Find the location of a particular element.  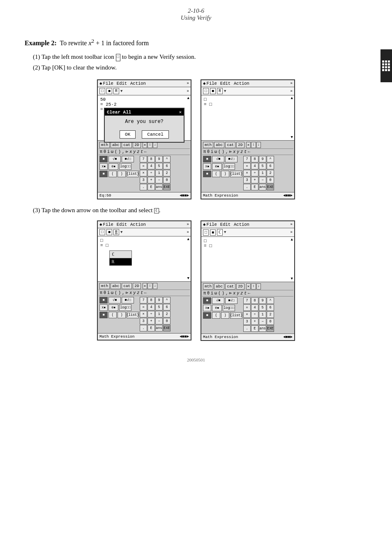

kb-up-2r: ↕ is located at coordinates (253, 286).